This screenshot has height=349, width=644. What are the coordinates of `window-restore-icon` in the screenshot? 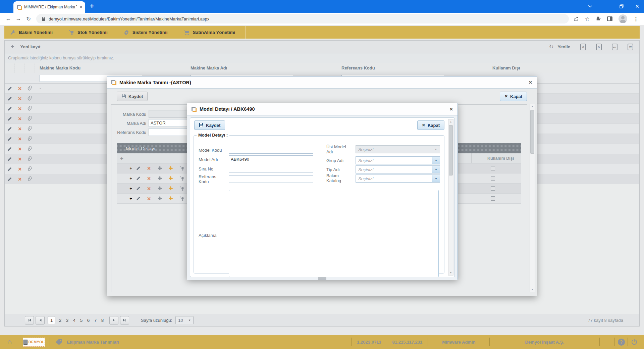 It's located at (622, 6).